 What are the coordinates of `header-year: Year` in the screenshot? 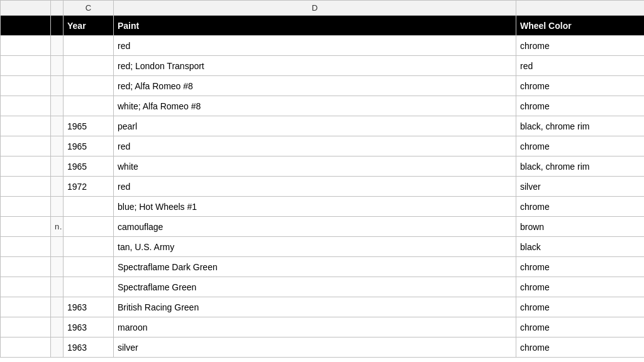 It's located at (89, 26).